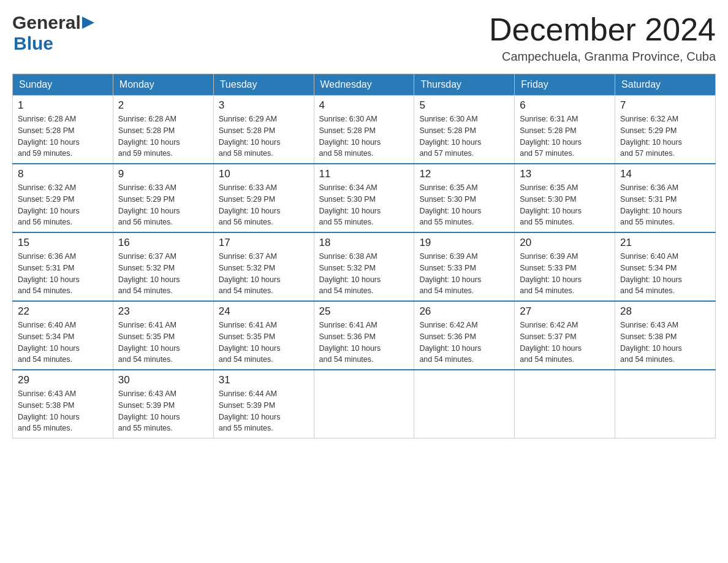 The height and width of the screenshot is (563, 728). What do you see at coordinates (364, 205) in the screenshot?
I see `day-info: Sunrise: 6:34 AMSunset: 5:30 PMDaylight:…` at bounding box center [364, 205].